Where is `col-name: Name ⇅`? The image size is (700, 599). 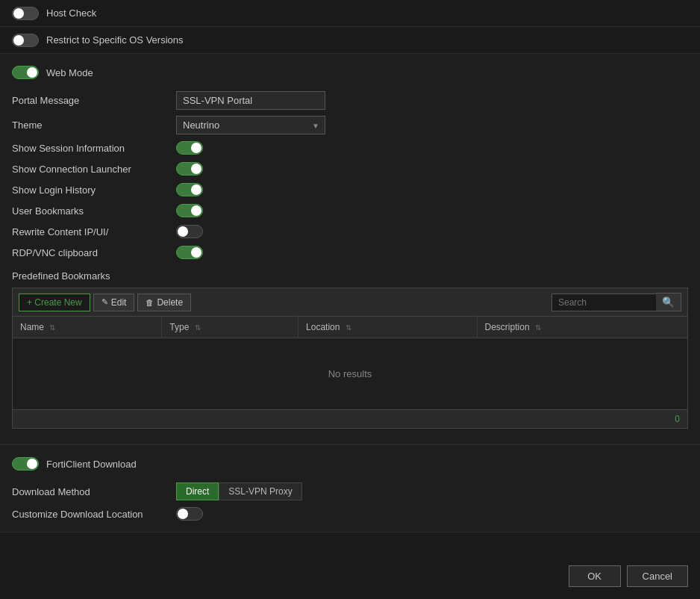 col-name: Name ⇅ is located at coordinates (87, 327).